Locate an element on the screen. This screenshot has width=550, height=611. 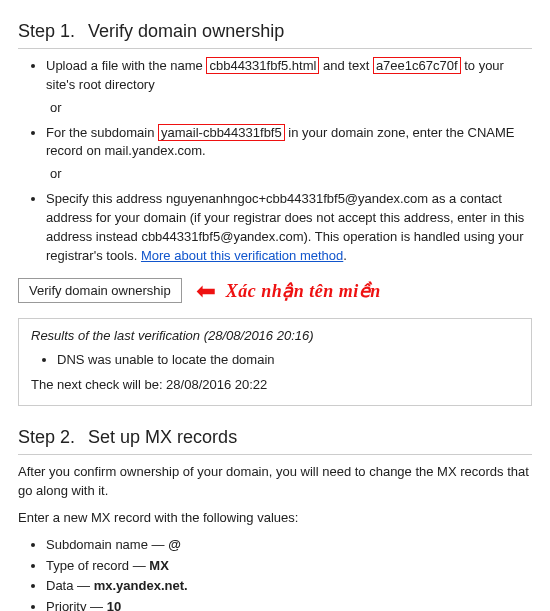
step2-intro: After you confirm ownership of your doma… is located at coordinates (275, 482).